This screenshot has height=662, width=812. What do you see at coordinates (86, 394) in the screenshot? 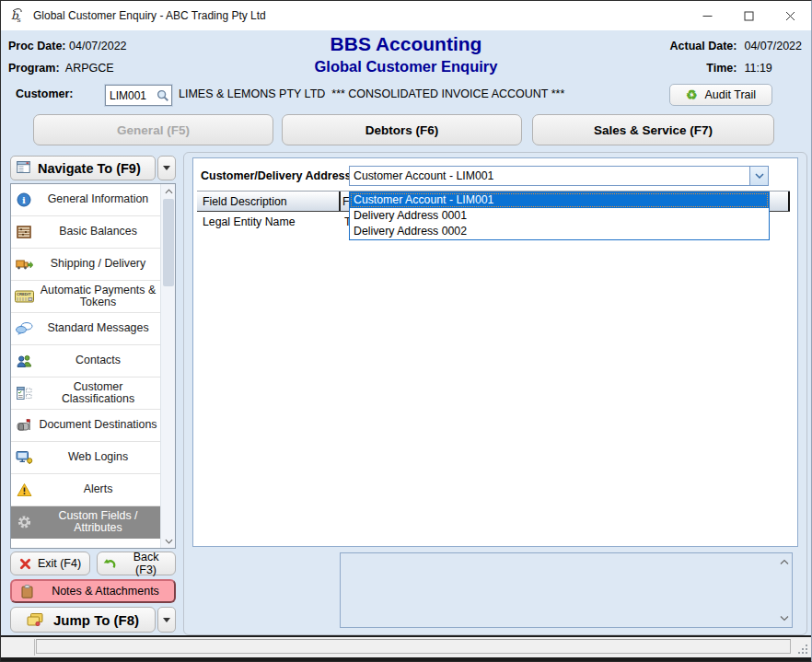
I see `sidebar-item-customer-classifications: Customer Classifications` at bounding box center [86, 394].